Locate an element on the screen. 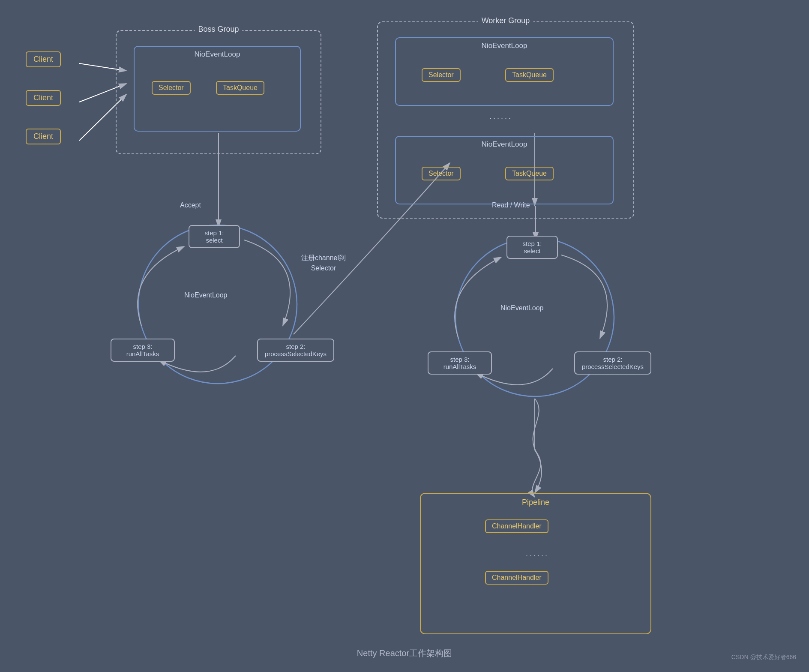 The height and width of the screenshot is (672, 809). boss-group: Boss Group NioEventLoop Selector TaskQue… is located at coordinates (219, 92).